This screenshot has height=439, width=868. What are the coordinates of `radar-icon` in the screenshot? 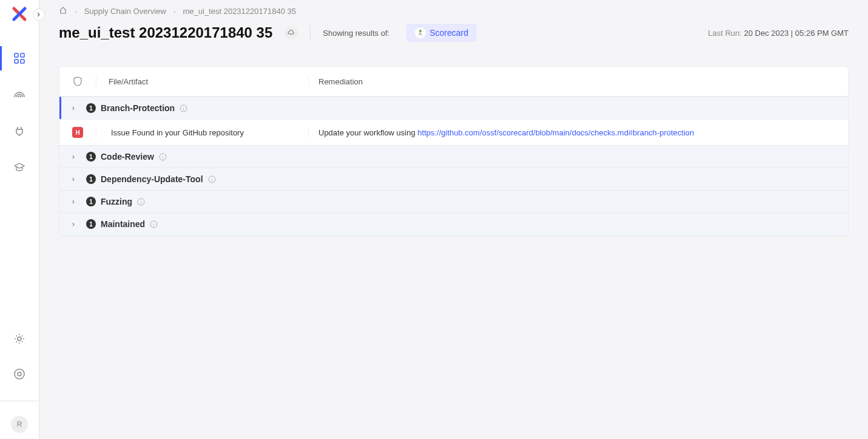 It's located at (19, 95).